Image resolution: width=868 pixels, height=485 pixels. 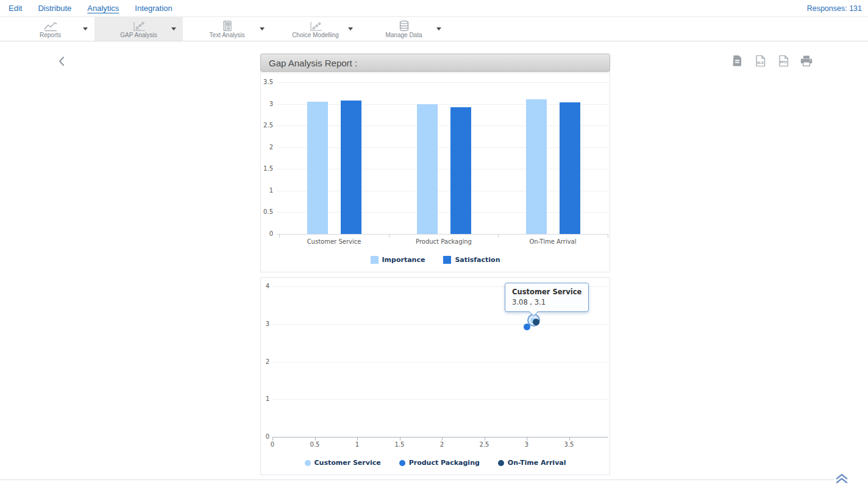 I want to click on x-tick-label: 0.5, so click(x=315, y=445).